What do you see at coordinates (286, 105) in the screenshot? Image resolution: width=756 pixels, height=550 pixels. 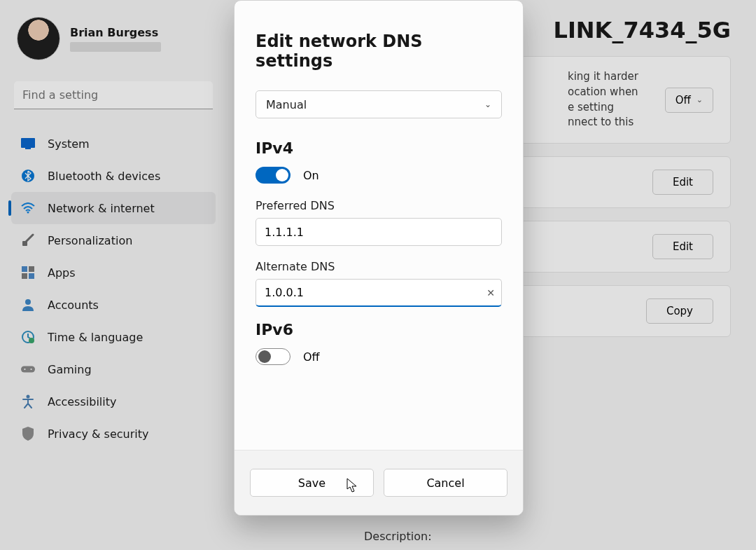 I see `dns-mode-value: Manual` at bounding box center [286, 105].